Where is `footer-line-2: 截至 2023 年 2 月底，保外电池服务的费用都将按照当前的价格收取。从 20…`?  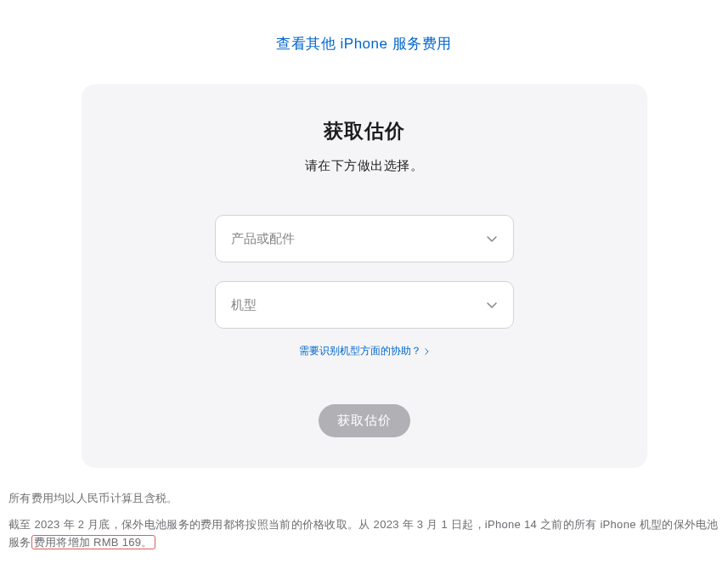 footer-line-2: 截至 2023 年 2 月底，保外电池服务的费用都将按照当前的价格收取。从 20… is located at coordinates (364, 534).